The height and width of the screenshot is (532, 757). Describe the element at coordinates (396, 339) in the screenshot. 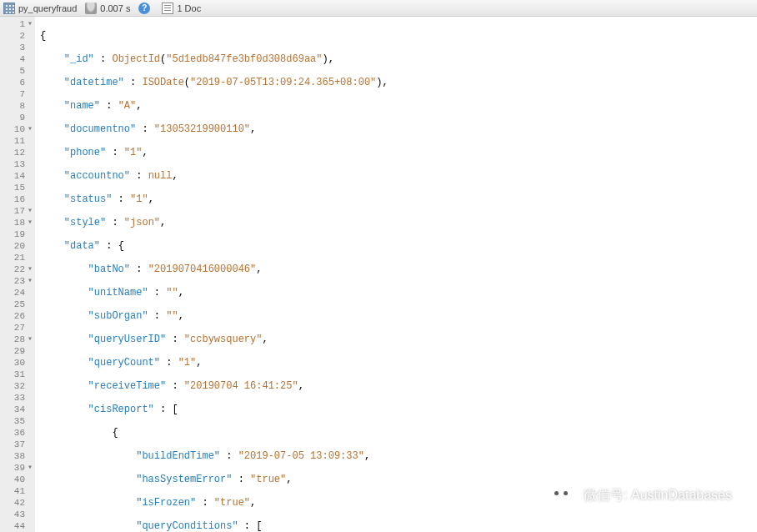

I see `code-line: "queryUserID" : "ccbywsquery",` at that location.